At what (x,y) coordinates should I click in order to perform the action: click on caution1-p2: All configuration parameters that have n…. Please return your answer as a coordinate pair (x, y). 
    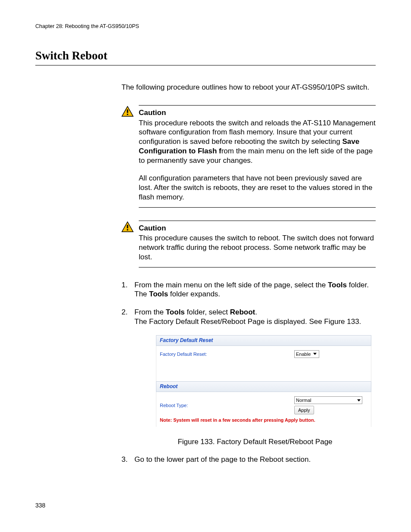
    Looking at the image, I should click on (257, 188).